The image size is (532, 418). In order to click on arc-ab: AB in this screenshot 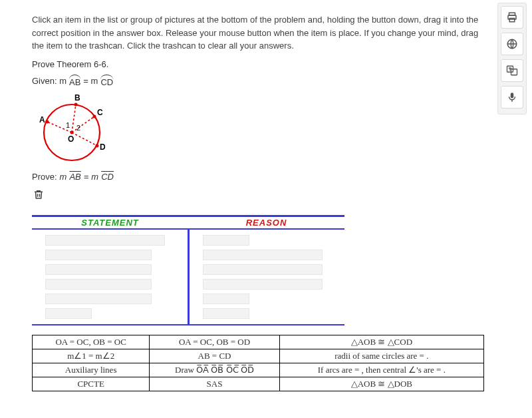, I will do `click(74, 81)`.